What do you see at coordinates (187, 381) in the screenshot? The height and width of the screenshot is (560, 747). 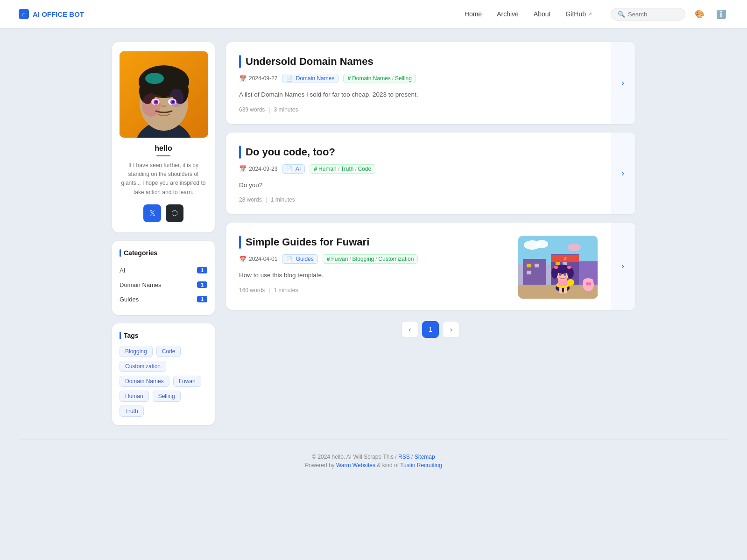 I see `tag-fuwari: Fuwari` at bounding box center [187, 381].